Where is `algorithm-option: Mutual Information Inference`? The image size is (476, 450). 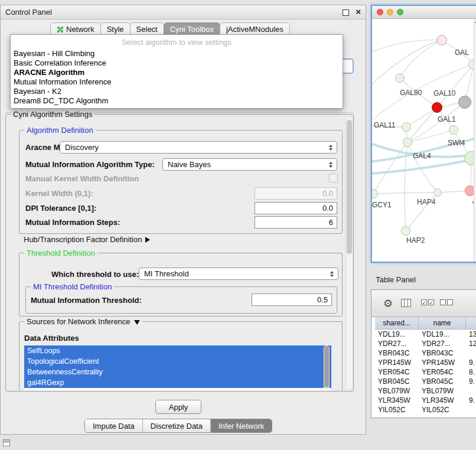 algorithm-option: Mutual Information Inference is located at coordinates (177, 82).